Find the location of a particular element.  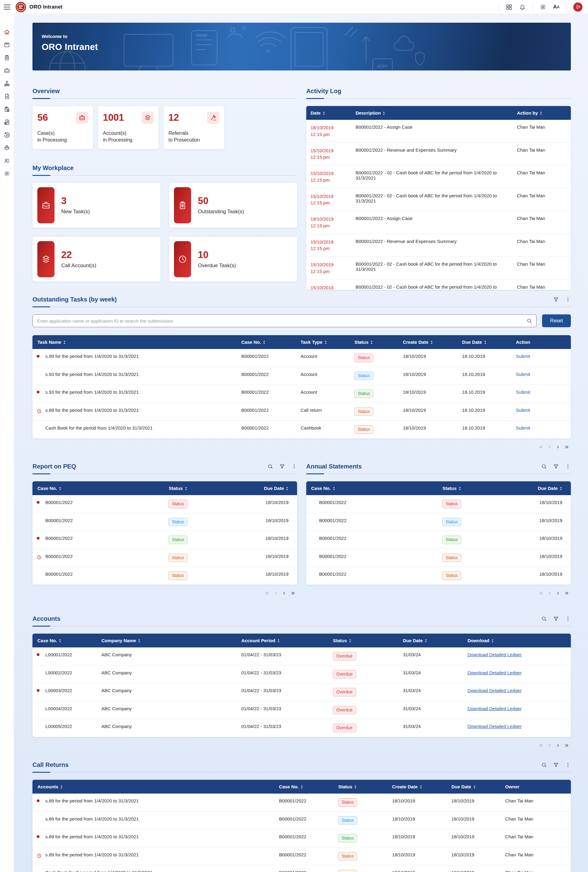

sidebar-item-cases is located at coordinates (7, 71).